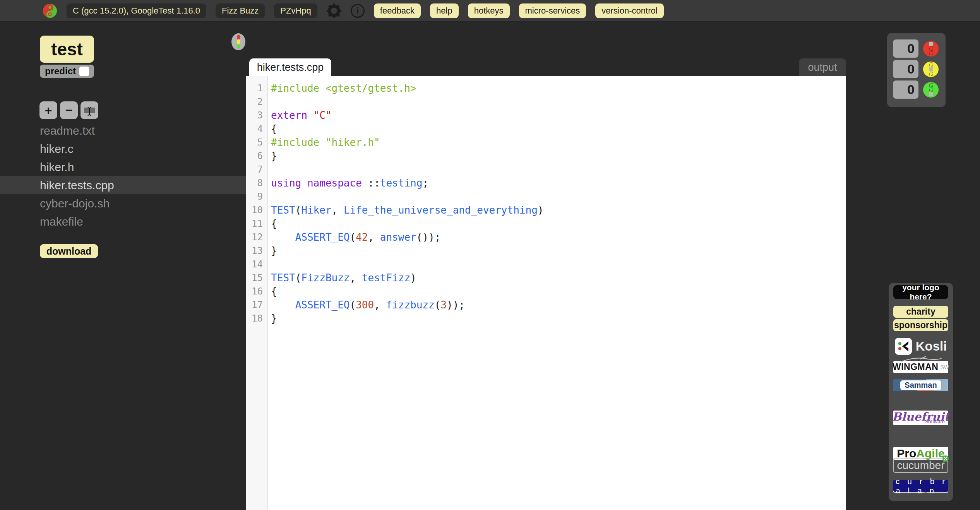 This screenshot has height=510, width=980. I want to click on red-traffic-light-icon, so click(931, 49).